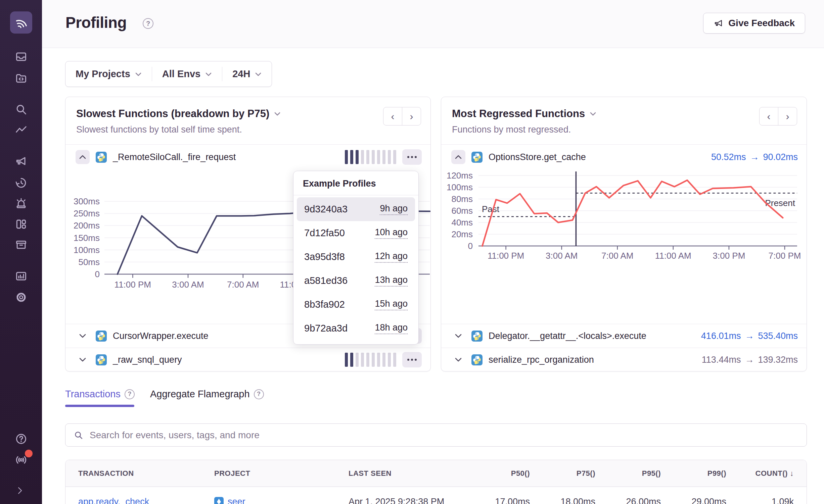 Image resolution: width=824 pixels, height=504 pixels. I want to click on profile-age-link: 15h ago, so click(391, 305).